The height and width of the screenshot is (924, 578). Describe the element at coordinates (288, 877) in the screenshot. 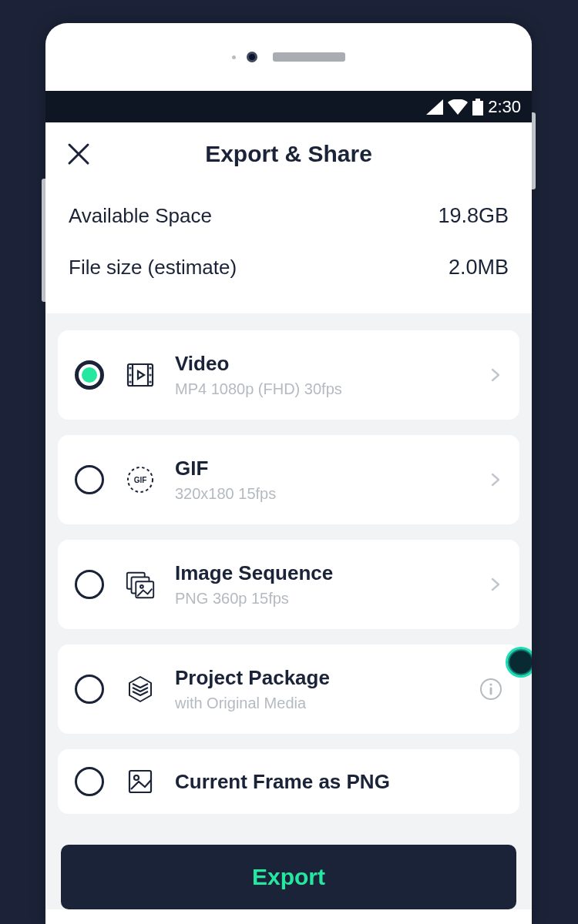

I see `export-button: Export` at that location.